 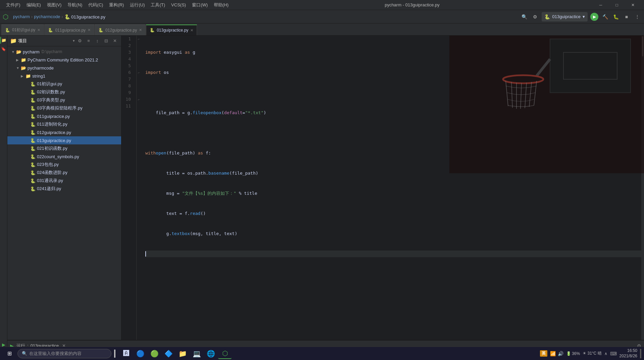 What do you see at coordinates (139, 39) in the screenshot?
I see `fold-1: ⌐` at bounding box center [139, 39].